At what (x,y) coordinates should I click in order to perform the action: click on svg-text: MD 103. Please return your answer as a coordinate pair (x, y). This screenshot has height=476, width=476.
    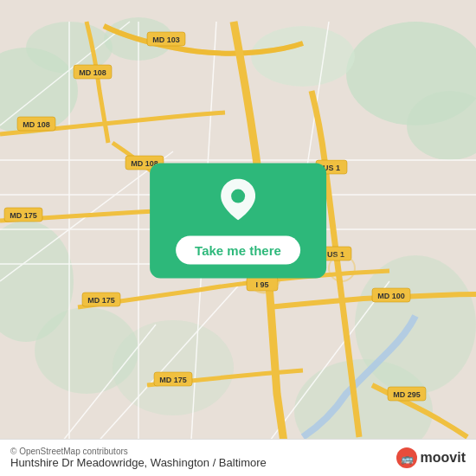
    Looking at the image, I should click on (166, 40).